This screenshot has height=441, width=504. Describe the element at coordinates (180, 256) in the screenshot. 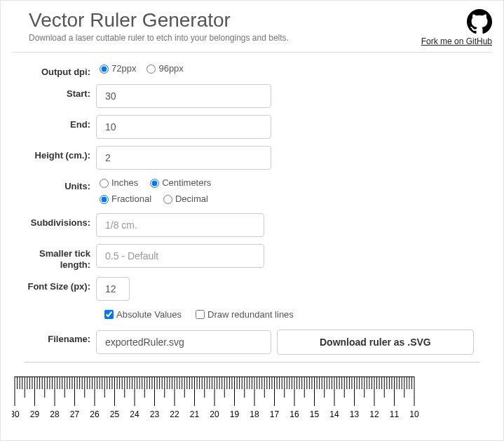

I see `smaller-tick-input` at that location.